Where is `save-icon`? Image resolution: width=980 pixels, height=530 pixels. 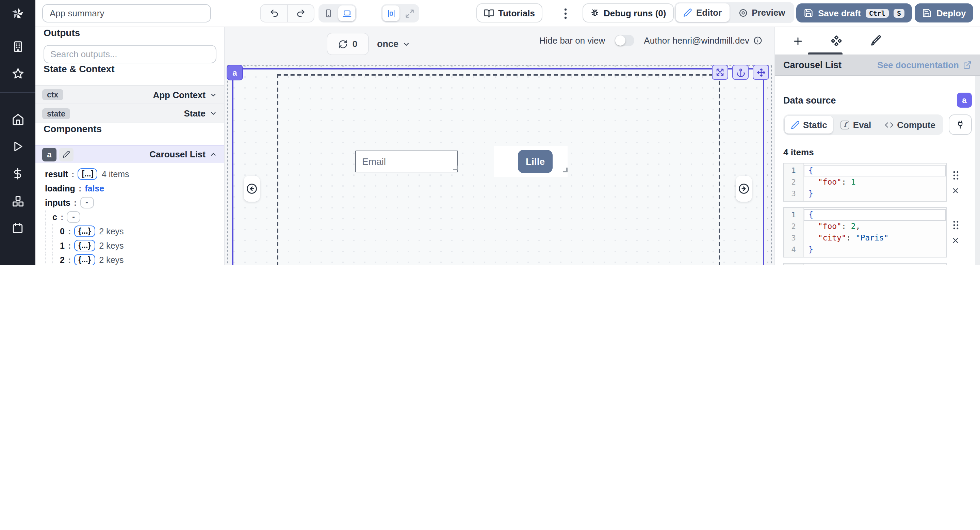 save-icon is located at coordinates (809, 13).